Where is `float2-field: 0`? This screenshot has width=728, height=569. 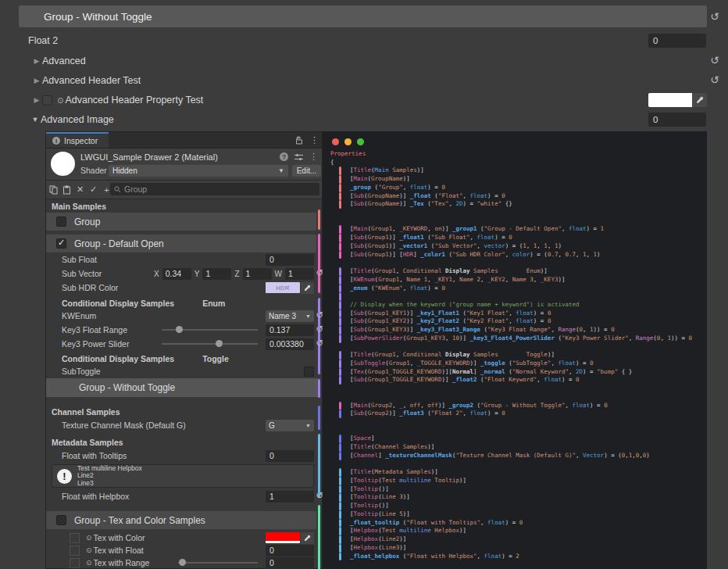
float2-field: 0 is located at coordinates (677, 41).